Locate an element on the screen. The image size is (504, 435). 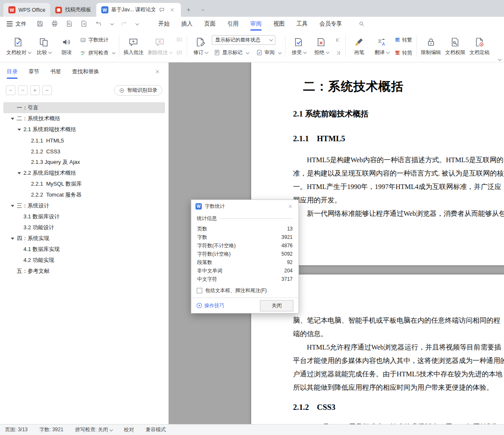
search-icon is located at coordinates (362, 24).